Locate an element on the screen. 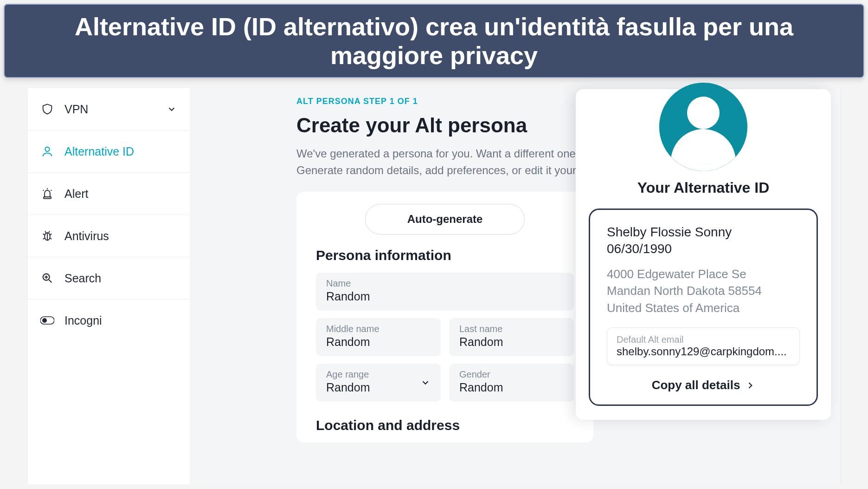  name-field-value: Random is located at coordinates (445, 296).